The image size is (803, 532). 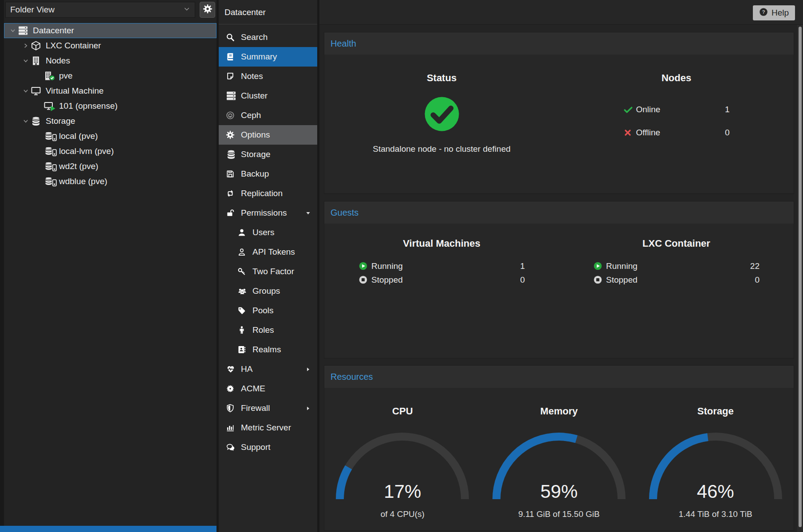 I want to click on tree-item-storage: Storage, so click(x=110, y=121).